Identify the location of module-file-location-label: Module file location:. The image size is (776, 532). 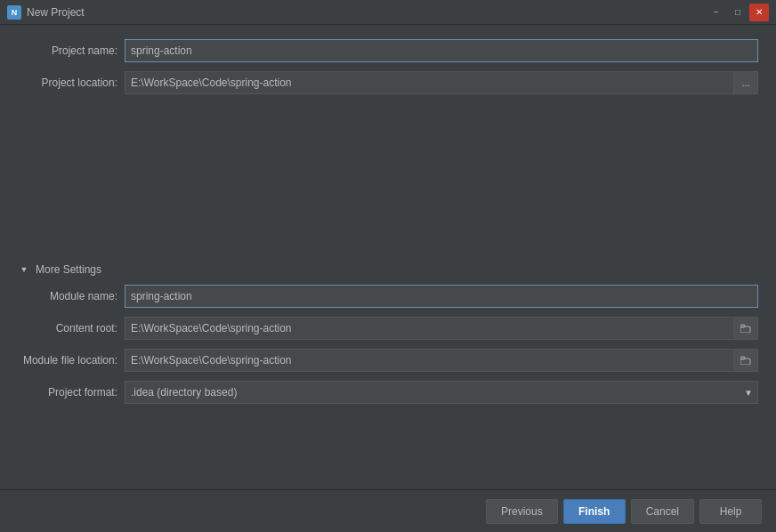
(71, 360).